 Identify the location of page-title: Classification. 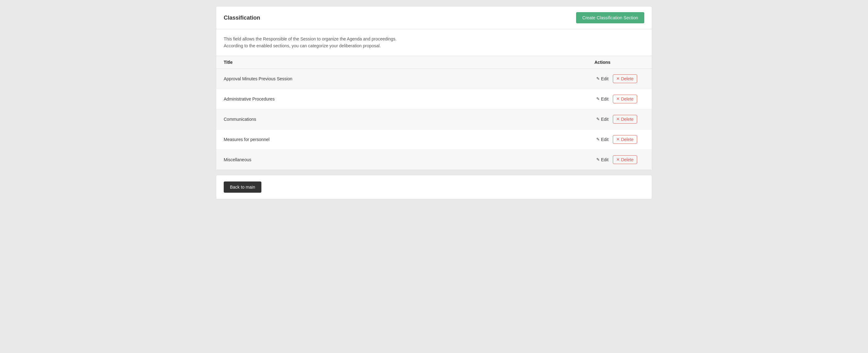
(242, 18).